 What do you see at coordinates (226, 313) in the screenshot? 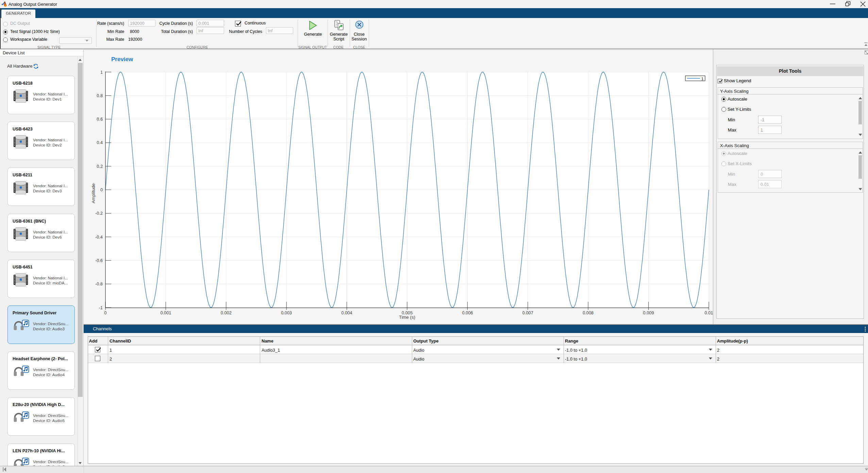
I see `svg-text: 0.002` at bounding box center [226, 313].